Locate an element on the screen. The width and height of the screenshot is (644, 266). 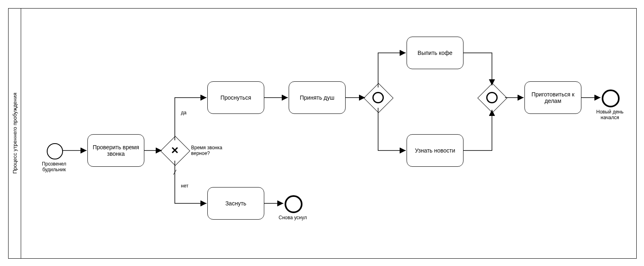
start-event-label: Прозвенел будильник is located at coordinates (54, 167).